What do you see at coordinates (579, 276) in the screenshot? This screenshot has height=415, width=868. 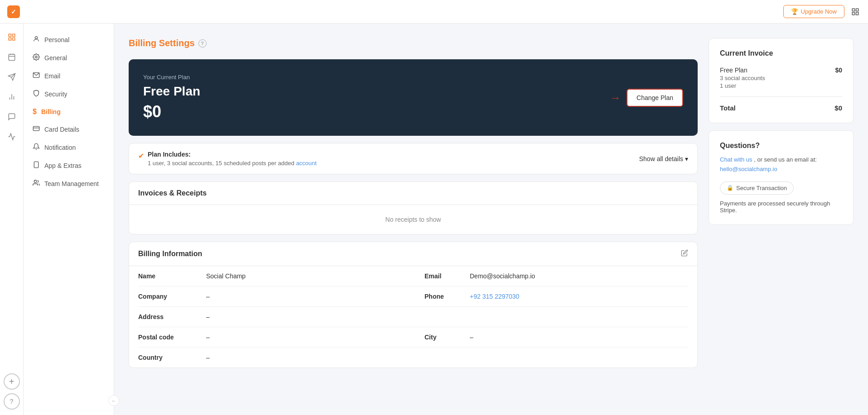 I see `email-value: Demo@socialchamp.io` at bounding box center [579, 276].